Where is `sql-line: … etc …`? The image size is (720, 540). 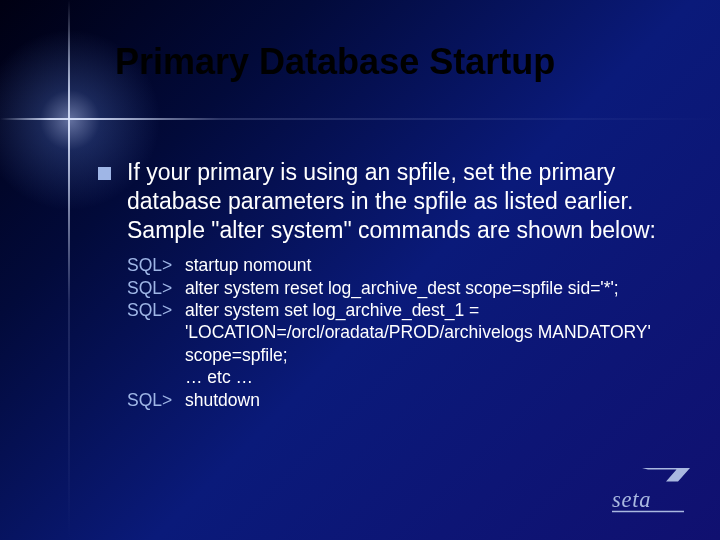
sql-line: … etc … is located at coordinates (398, 377).